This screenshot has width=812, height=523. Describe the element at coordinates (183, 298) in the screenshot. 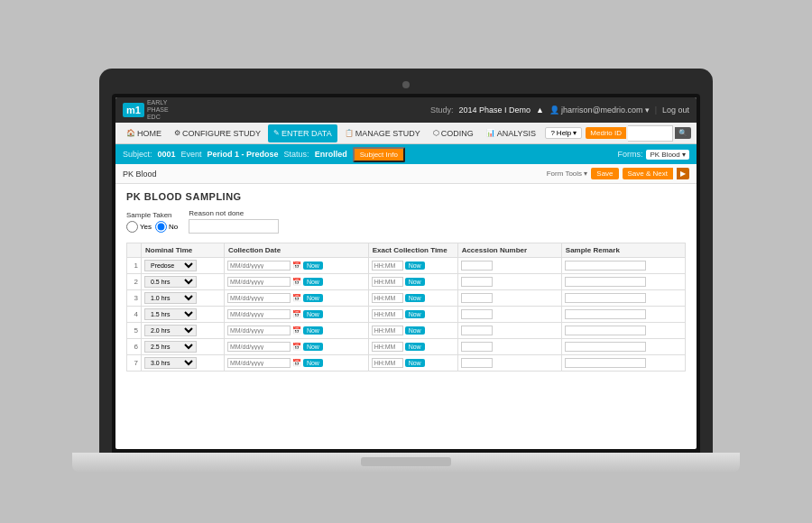

I see `nominal-time-cell-3: 1.0 hrs` at that location.